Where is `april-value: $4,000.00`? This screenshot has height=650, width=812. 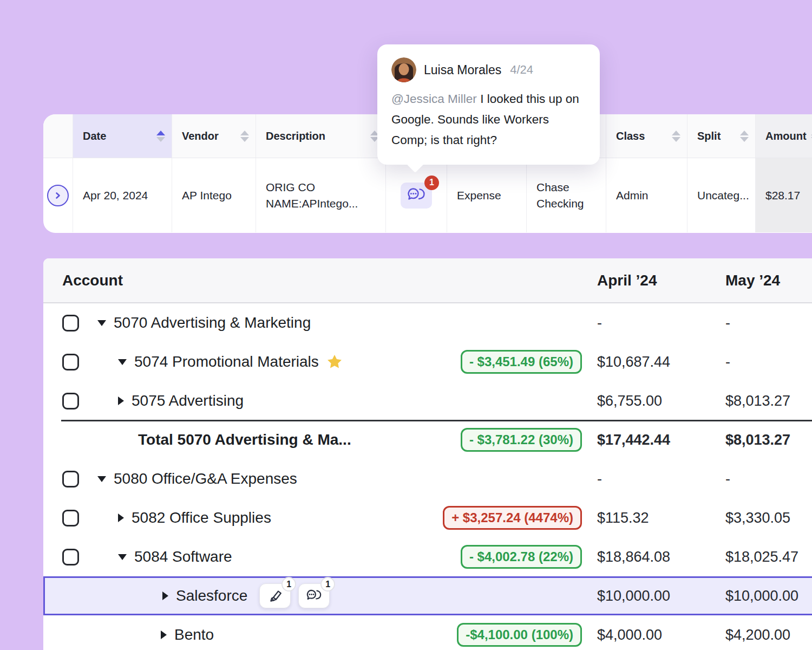 april-value: $4,000.00 is located at coordinates (662, 635).